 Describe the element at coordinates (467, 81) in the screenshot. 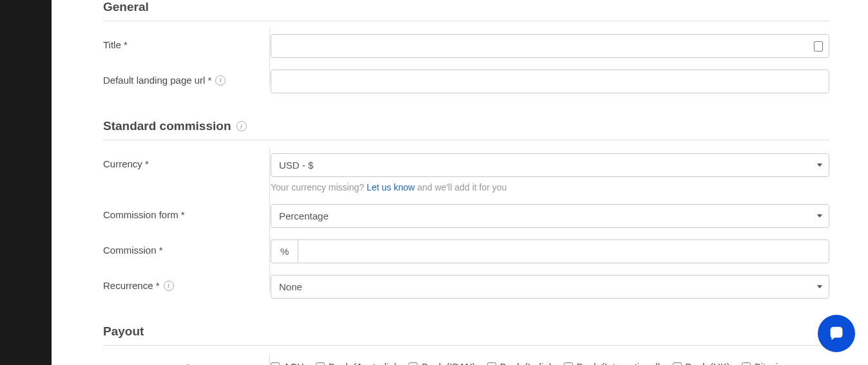

I see `row-landing-url: Default landing page url * i` at that location.